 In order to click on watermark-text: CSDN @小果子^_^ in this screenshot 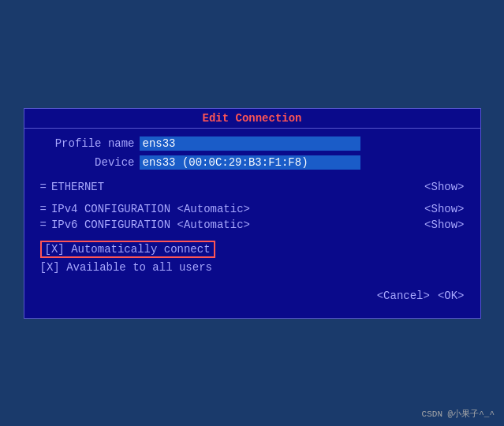, I will do `click(458, 413)`.